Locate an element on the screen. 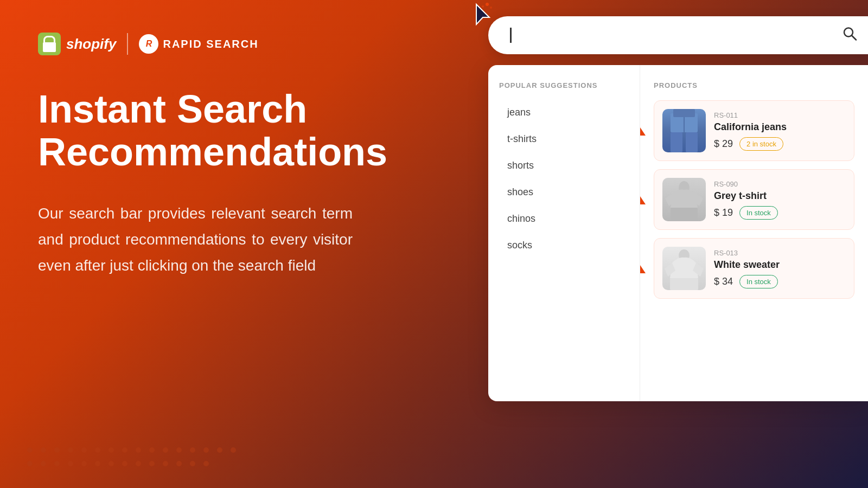  suggestion-tshirts: t-shirts is located at coordinates (564, 139).